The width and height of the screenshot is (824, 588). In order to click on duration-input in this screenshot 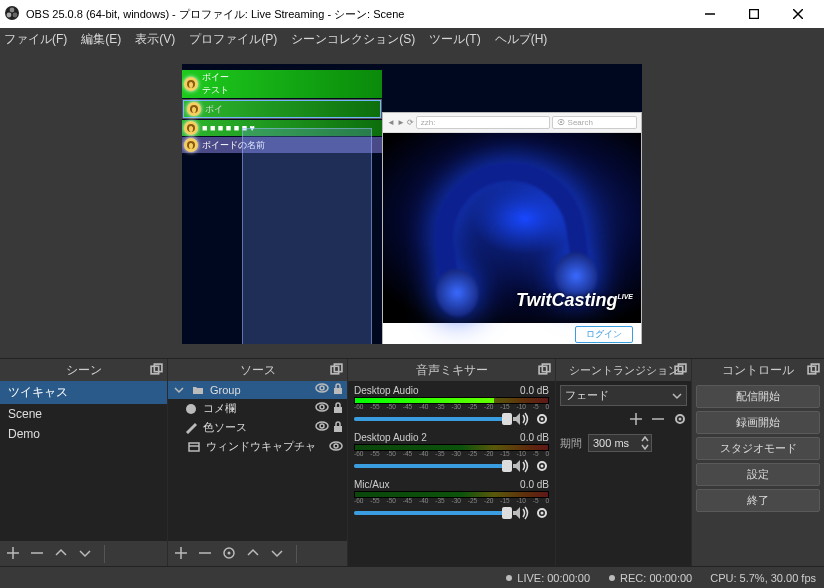, I will do `click(614, 443)`.